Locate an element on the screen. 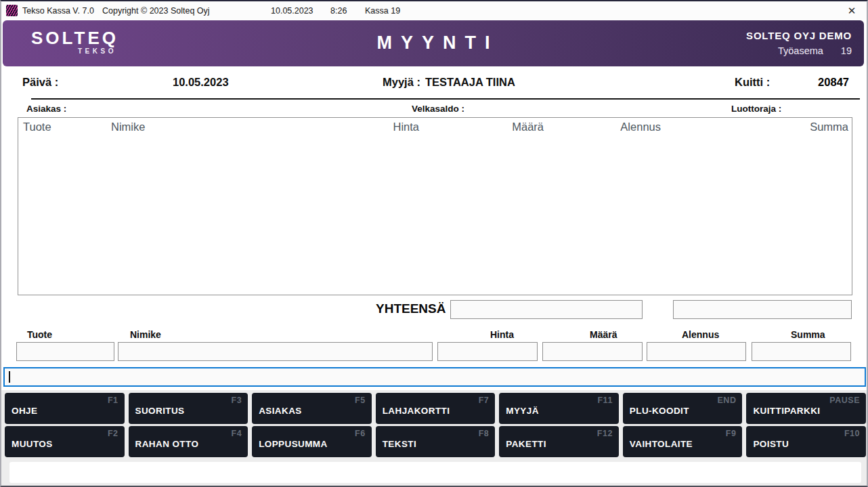 The height and width of the screenshot is (487, 868). receipt-number: 20847 is located at coordinates (833, 83).